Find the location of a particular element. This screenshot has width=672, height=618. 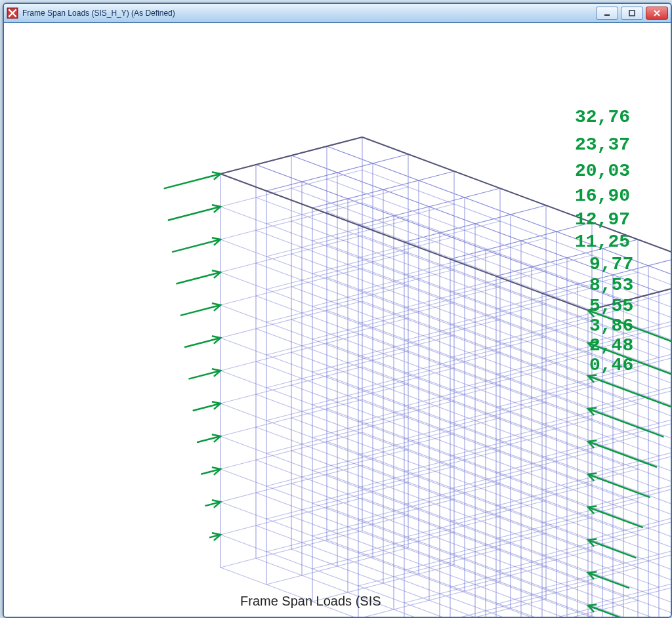

load-value-label: 3,86 is located at coordinates (612, 325).